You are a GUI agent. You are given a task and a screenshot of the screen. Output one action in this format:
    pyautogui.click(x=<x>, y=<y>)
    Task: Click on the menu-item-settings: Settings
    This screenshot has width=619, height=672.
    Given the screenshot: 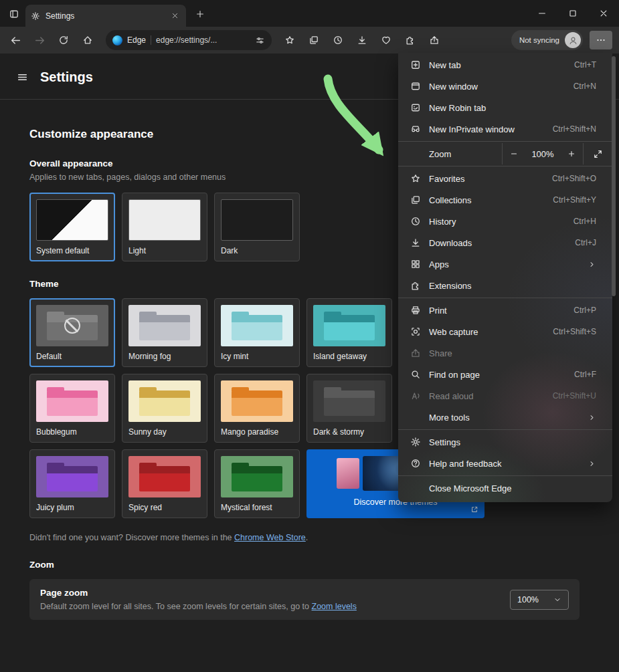 What is the action you would take?
    pyautogui.click(x=505, y=442)
    